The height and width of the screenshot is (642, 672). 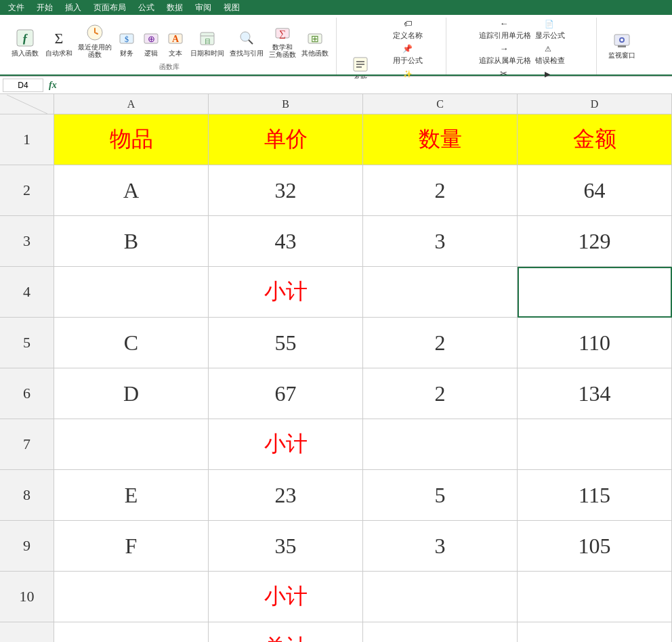 What do you see at coordinates (27, 343) in the screenshot?
I see `row-number: 5` at bounding box center [27, 343].